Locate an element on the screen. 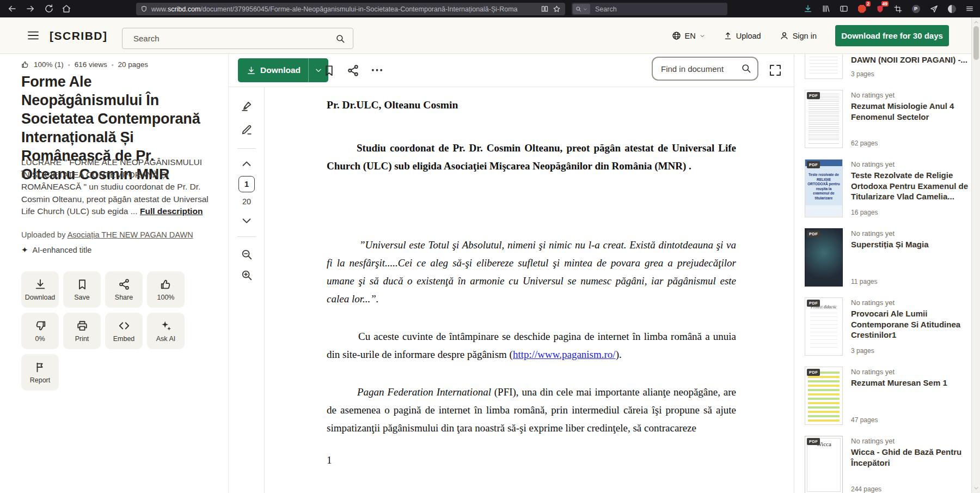  next-page-icon is located at coordinates (247, 221).